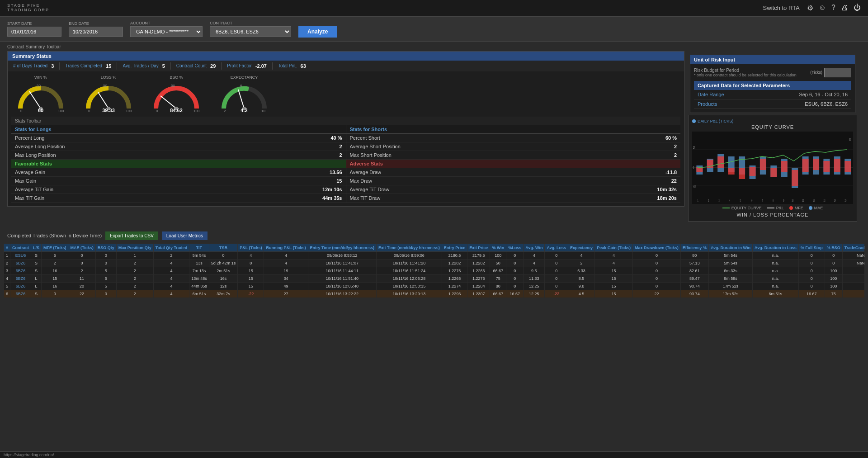 Image resolution: width=868 pixels, height=458 pixels. What do you see at coordinates (21, 248) in the screenshot?
I see `col-contract: Contract` at bounding box center [21, 248].